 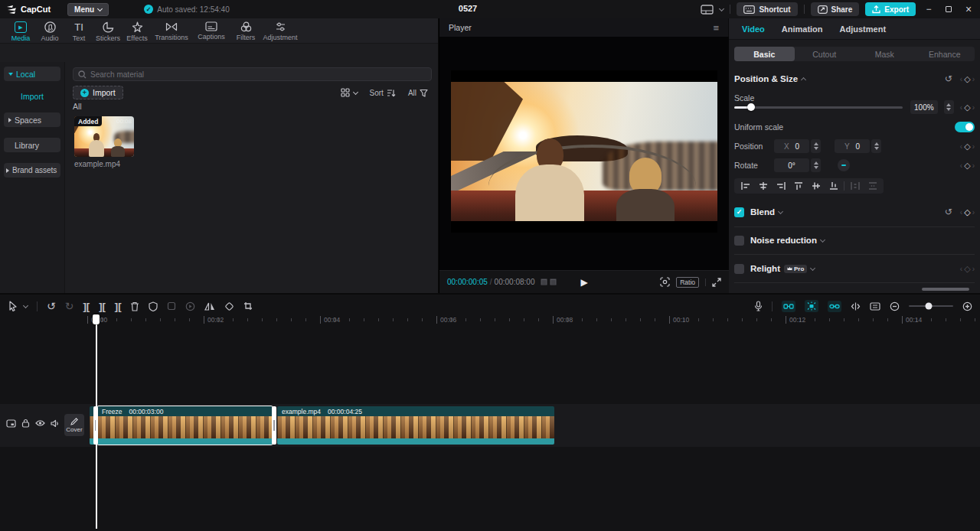 I want to click on lock-icon, so click(x=26, y=423).